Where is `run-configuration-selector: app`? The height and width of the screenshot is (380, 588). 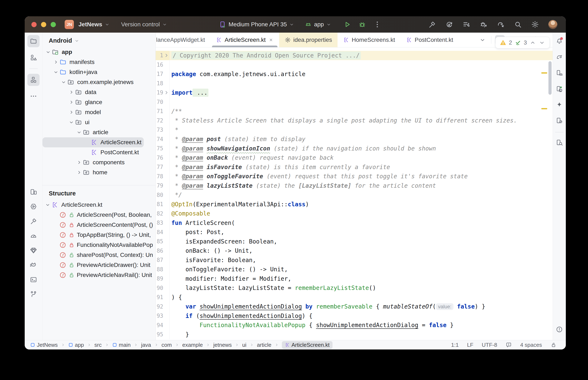 run-configuration-selector: app is located at coordinates (318, 24).